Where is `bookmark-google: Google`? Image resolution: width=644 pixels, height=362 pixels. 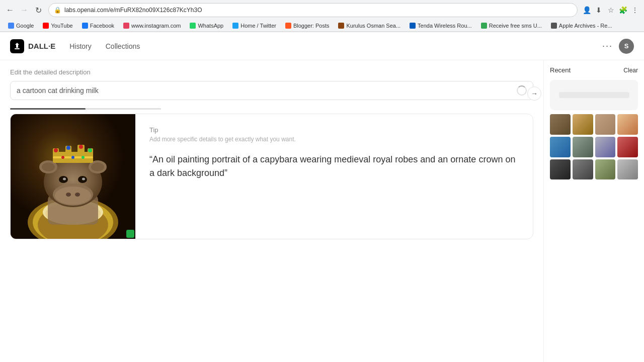 bookmark-google: Google is located at coordinates (21, 26).